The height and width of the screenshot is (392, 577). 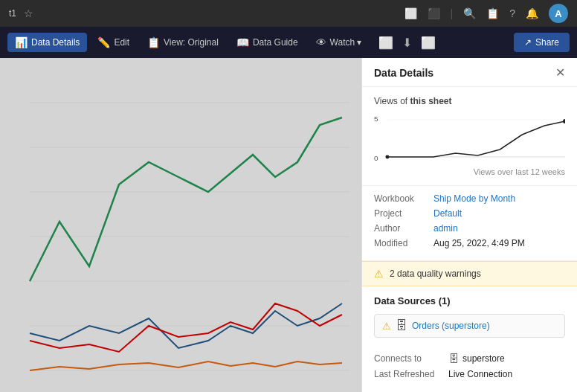 What do you see at coordinates (454, 359) in the screenshot?
I see `db-icon: 🗄` at bounding box center [454, 359].